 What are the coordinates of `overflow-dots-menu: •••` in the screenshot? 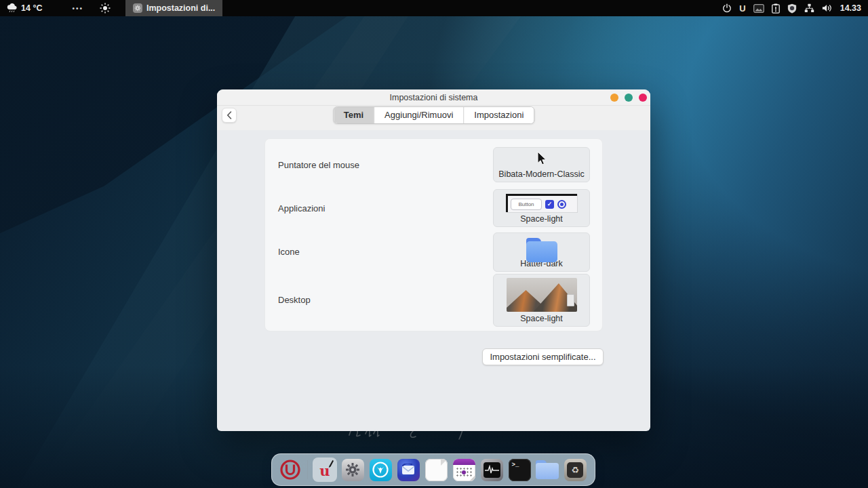 It's located at (77, 8).